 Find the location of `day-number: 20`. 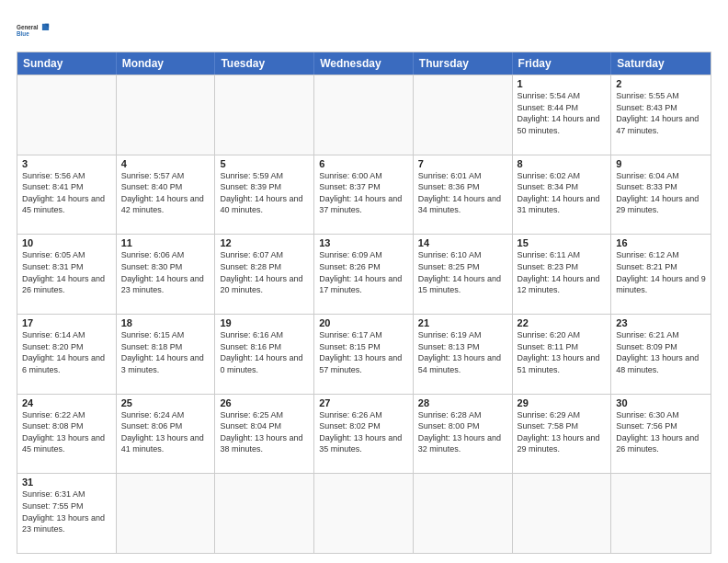

day-number: 20 is located at coordinates (364, 323).